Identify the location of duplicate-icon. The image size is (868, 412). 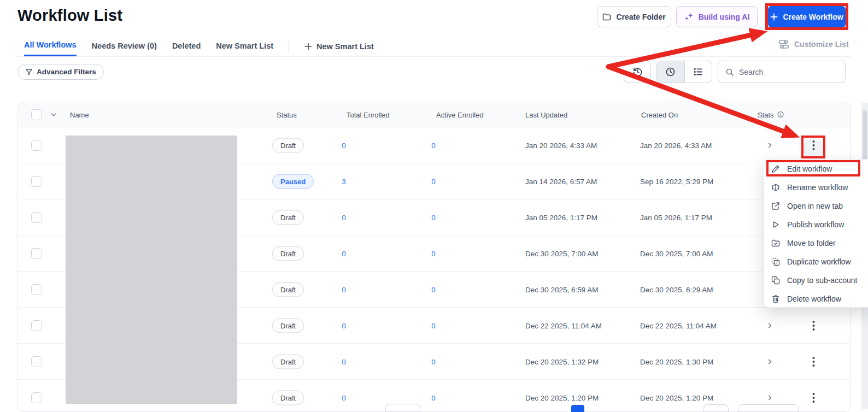
(776, 262).